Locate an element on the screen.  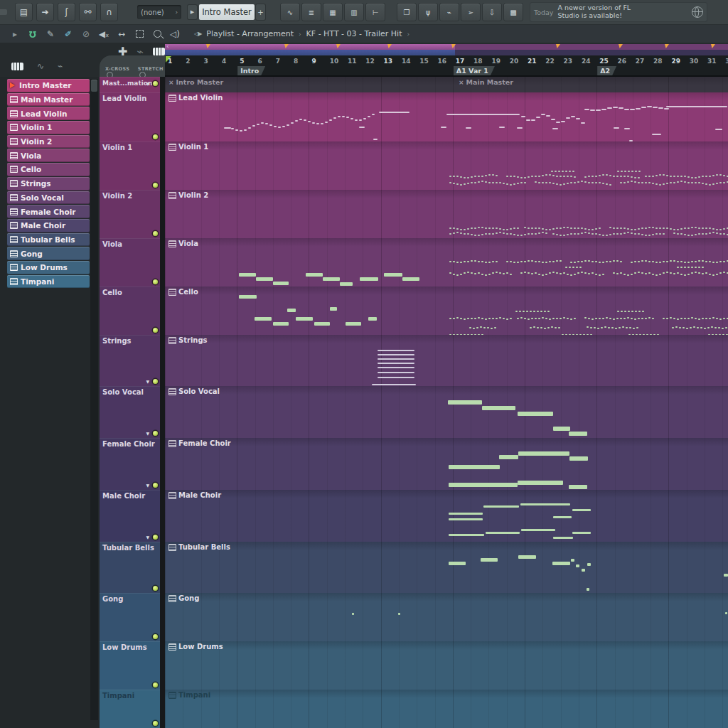
pattern-clip: Tubular Bells is located at coordinates (446, 567).